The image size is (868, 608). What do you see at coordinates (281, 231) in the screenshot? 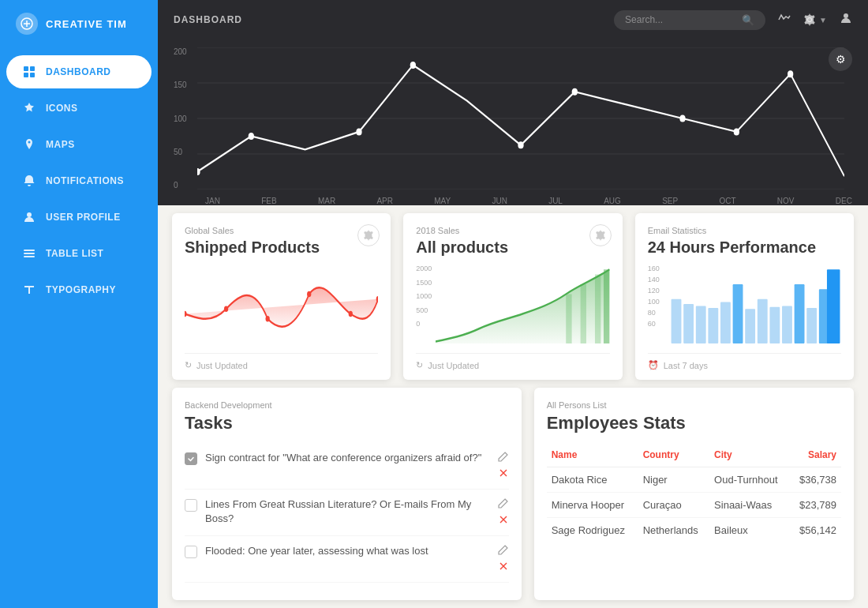
I see `card-label: Global Sales` at bounding box center [281, 231].